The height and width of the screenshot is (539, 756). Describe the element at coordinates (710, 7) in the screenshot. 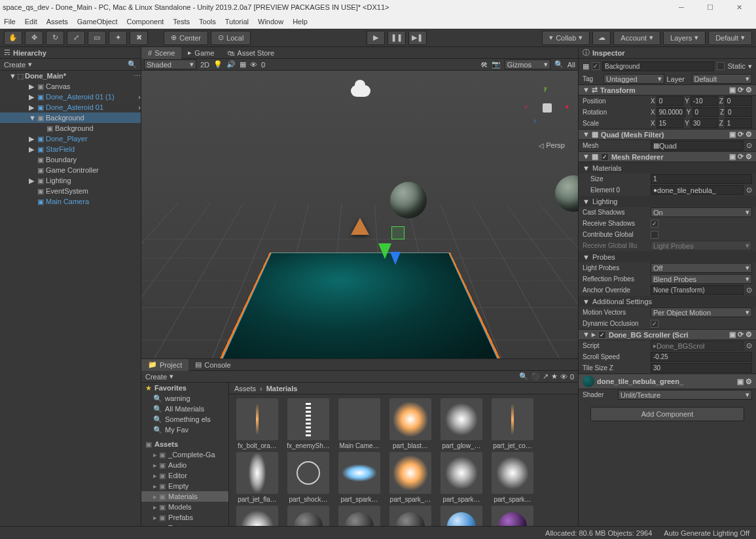

I see `maximize-button: ☐` at that location.